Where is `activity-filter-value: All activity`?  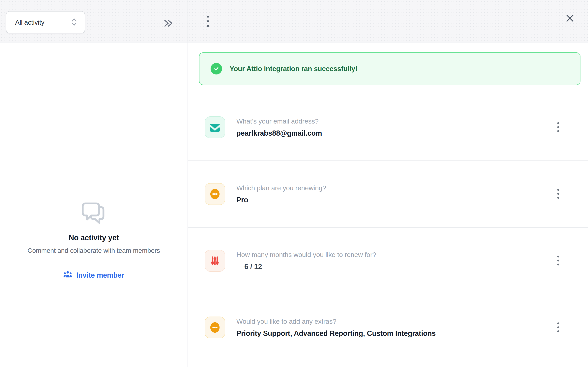 activity-filter-value: All activity is located at coordinates (30, 22).